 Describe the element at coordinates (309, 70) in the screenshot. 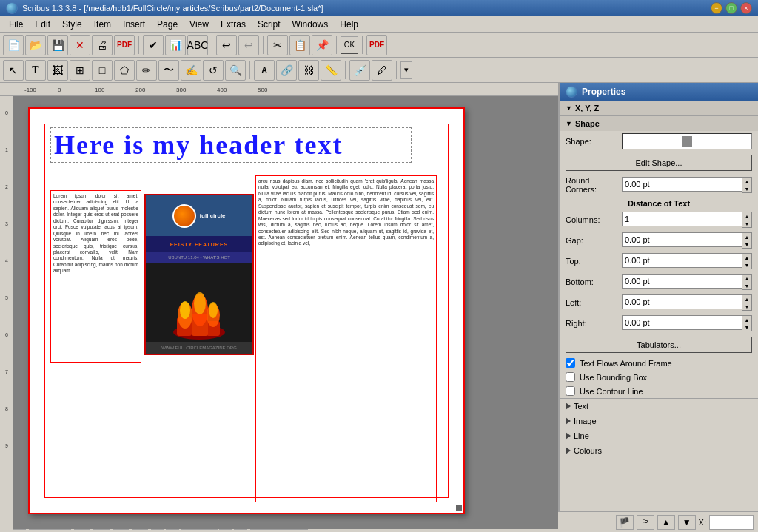

I see `unlink-tool: ⛓` at that location.